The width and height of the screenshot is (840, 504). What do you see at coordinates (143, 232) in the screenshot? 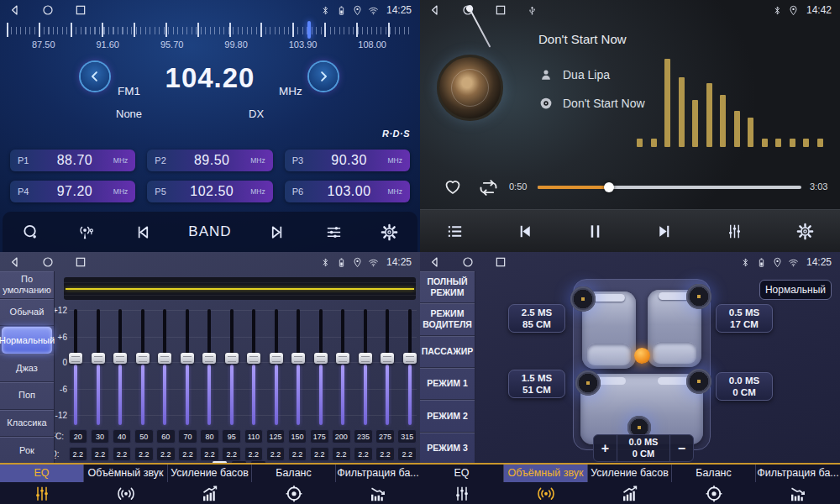
I see `previous-icon` at bounding box center [143, 232].